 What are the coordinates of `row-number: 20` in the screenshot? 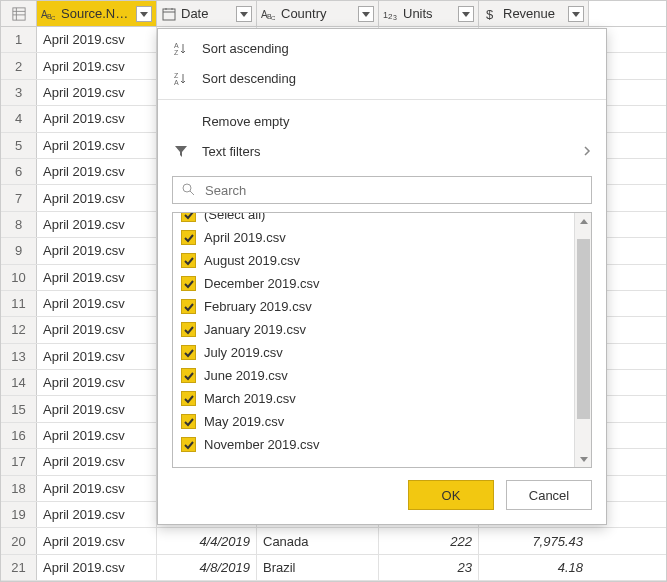 It's located at (19, 540).